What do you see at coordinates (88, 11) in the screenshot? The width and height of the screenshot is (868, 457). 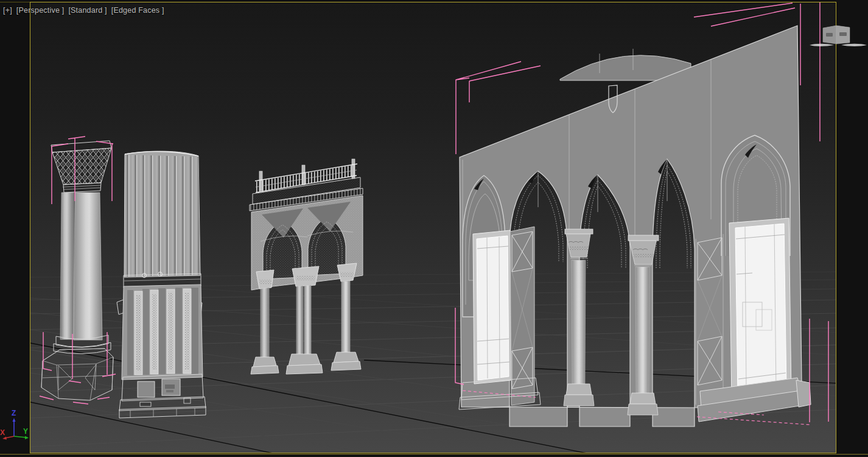 I see `viewport-render-style-menu: [Standard ]` at bounding box center [88, 11].